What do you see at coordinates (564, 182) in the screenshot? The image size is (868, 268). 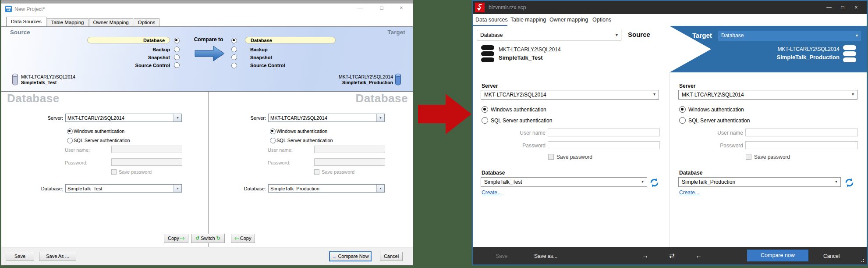 I see `source-database-combobox: SimpleTalk_Test ▾` at bounding box center [564, 182].